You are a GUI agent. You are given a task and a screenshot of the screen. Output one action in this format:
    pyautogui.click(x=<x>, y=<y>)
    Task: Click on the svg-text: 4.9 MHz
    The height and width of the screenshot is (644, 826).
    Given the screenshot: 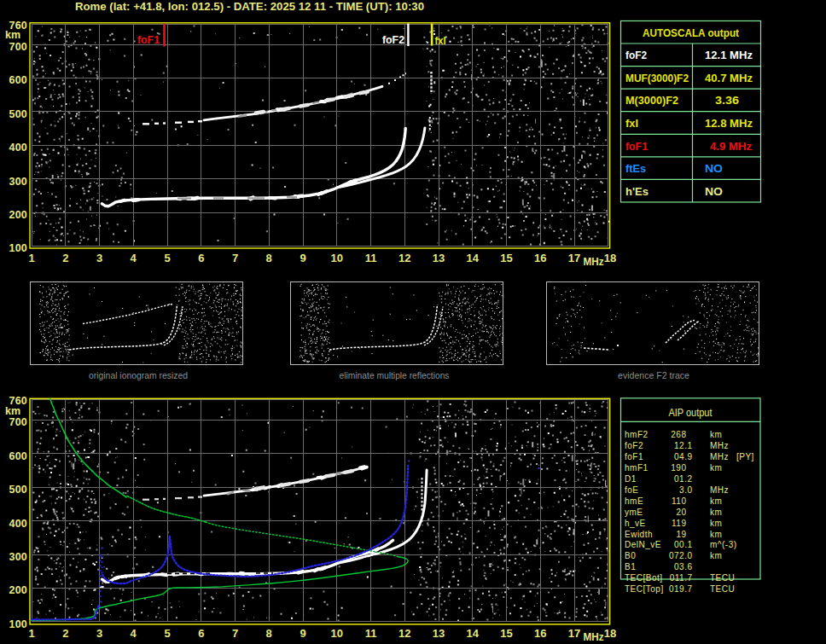 What is the action you would take?
    pyautogui.click(x=730, y=147)
    